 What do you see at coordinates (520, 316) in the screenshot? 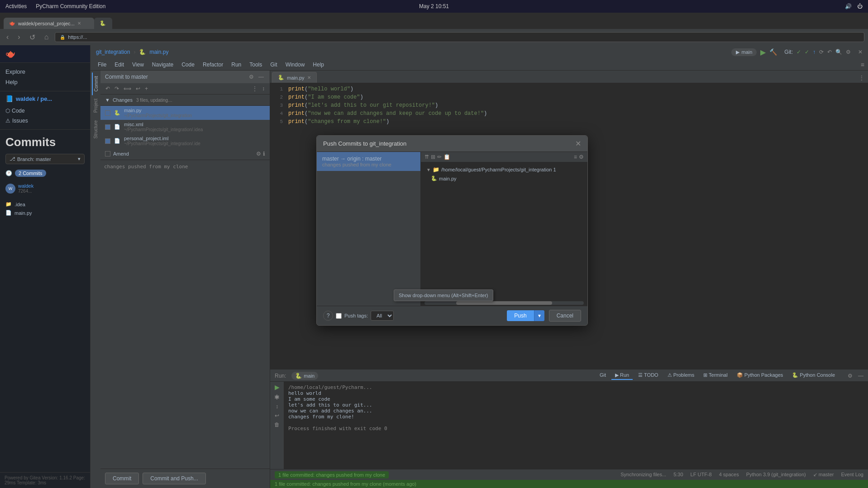
I see `push-button: Push` at bounding box center [520, 316].